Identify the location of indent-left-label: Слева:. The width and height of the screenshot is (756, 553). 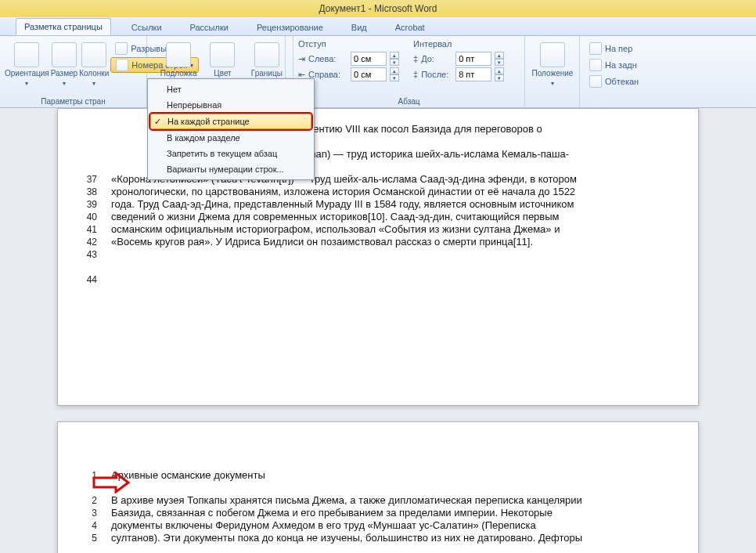
(328, 59).